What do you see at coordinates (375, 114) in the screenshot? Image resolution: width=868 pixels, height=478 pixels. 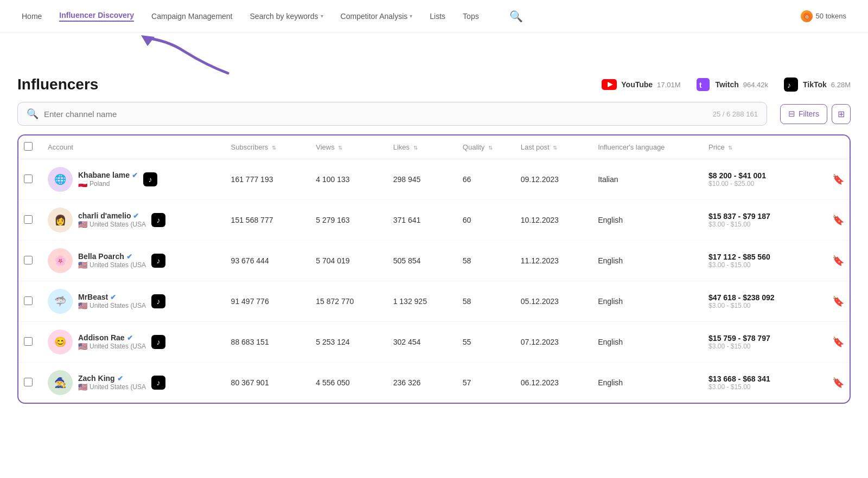 I see `search-input` at bounding box center [375, 114].